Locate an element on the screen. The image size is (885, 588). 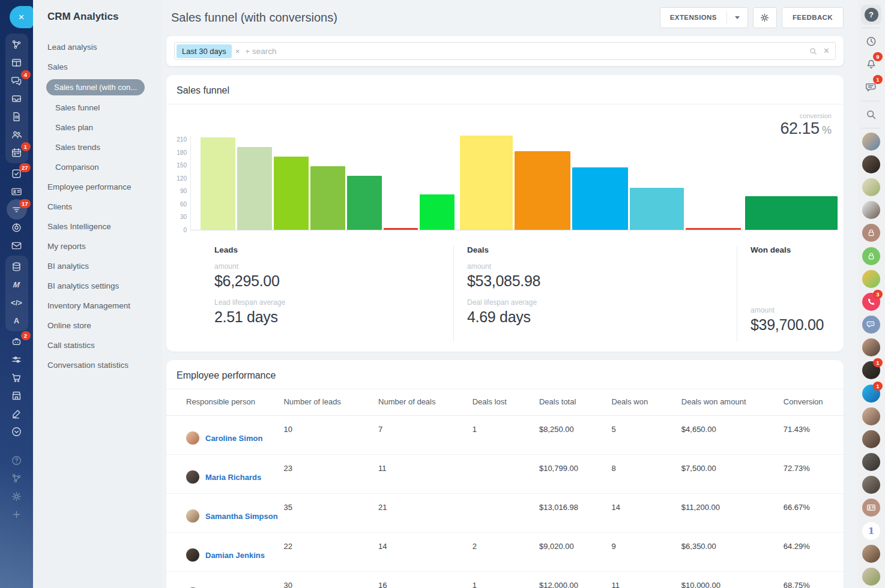
extensions-dropdown-button is located at coordinates (737, 18).